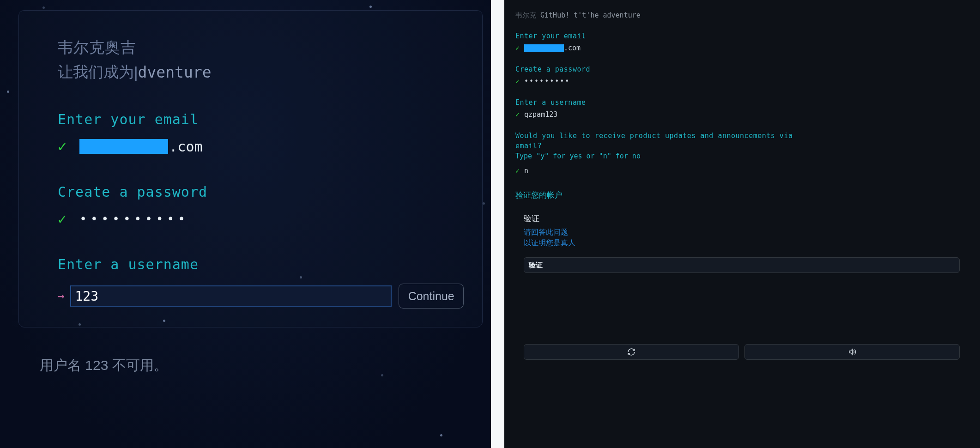  Describe the element at coordinates (742, 36) in the screenshot. I see `right-email-label: Enter your email` at that location.